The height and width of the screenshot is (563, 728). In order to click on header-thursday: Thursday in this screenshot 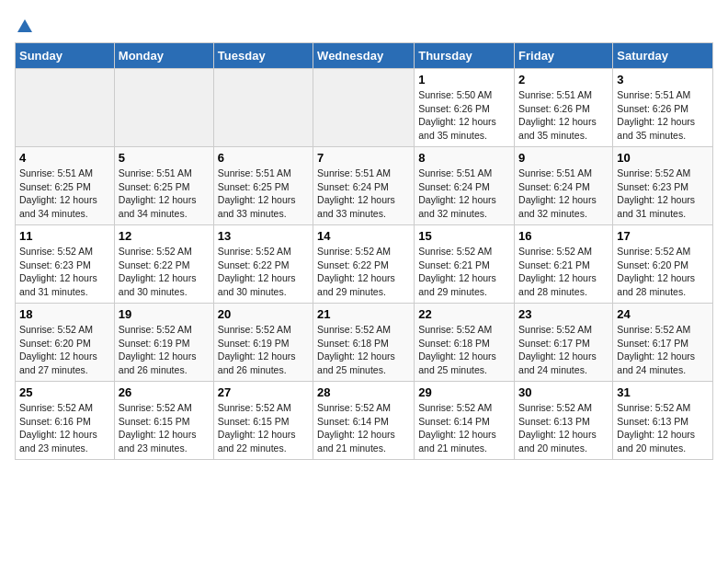, I will do `click(465, 56)`.